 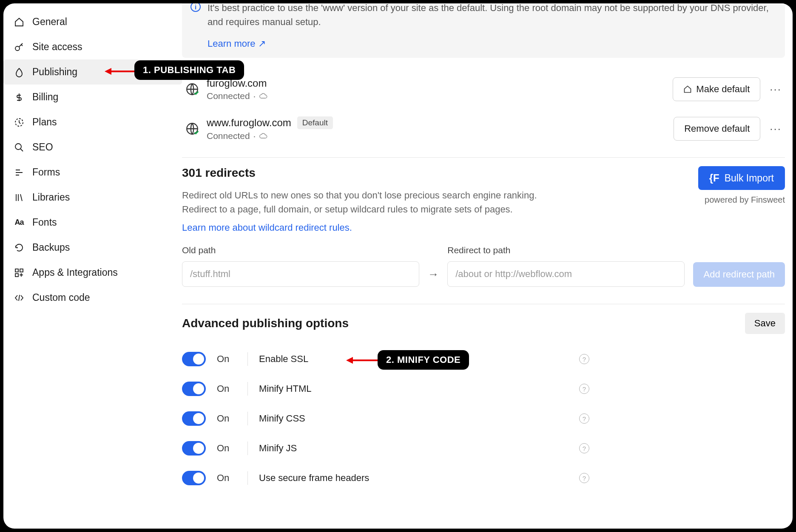 What do you see at coordinates (483, 419) in the screenshot?
I see `toggle-row-minify-css: On Minify CSS ?` at bounding box center [483, 419].